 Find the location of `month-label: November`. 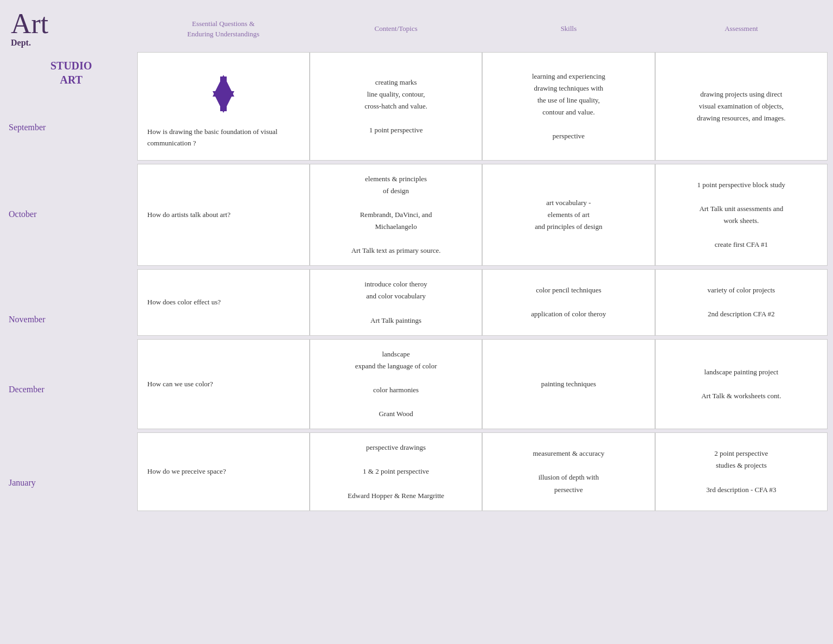

month-label: November is located at coordinates (72, 322).